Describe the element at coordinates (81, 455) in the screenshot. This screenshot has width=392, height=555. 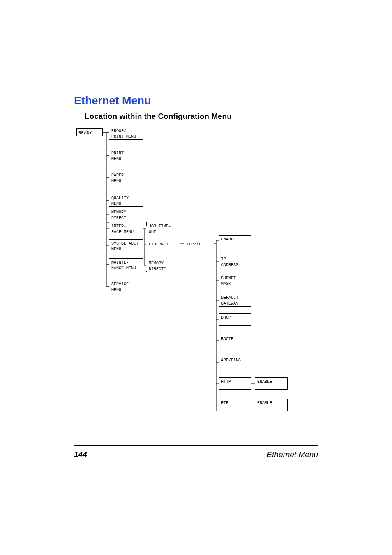
I see `footer-page-number: 144` at that location.